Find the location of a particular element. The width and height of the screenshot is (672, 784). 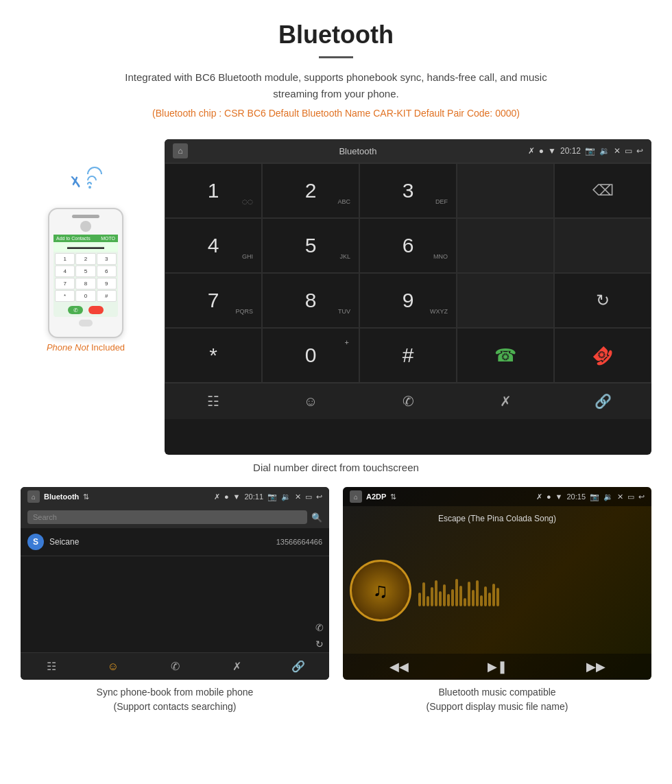

phone-key-3: 3 is located at coordinates (107, 259).